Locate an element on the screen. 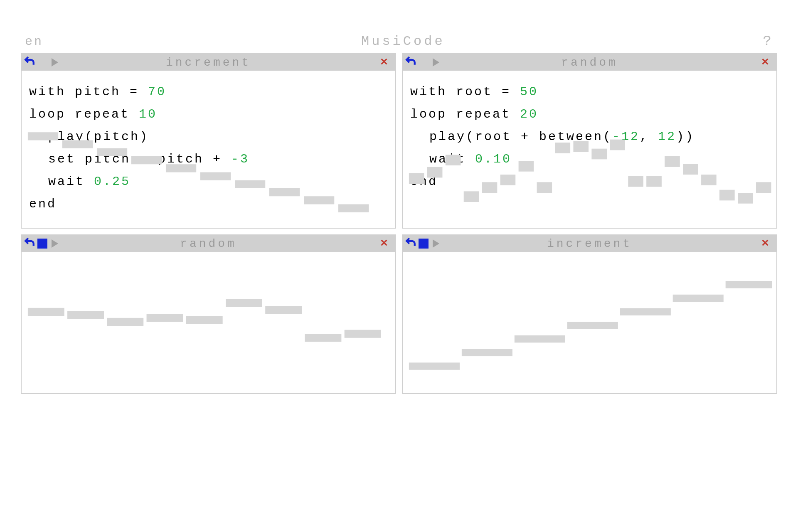 This screenshot has height=532, width=798. code-line: with root = 50 is located at coordinates (589, 92).